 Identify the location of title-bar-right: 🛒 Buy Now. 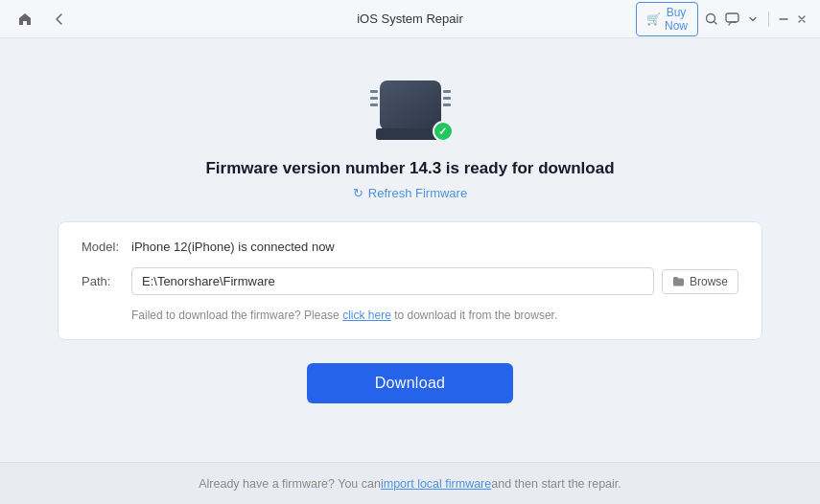
(722, 19).